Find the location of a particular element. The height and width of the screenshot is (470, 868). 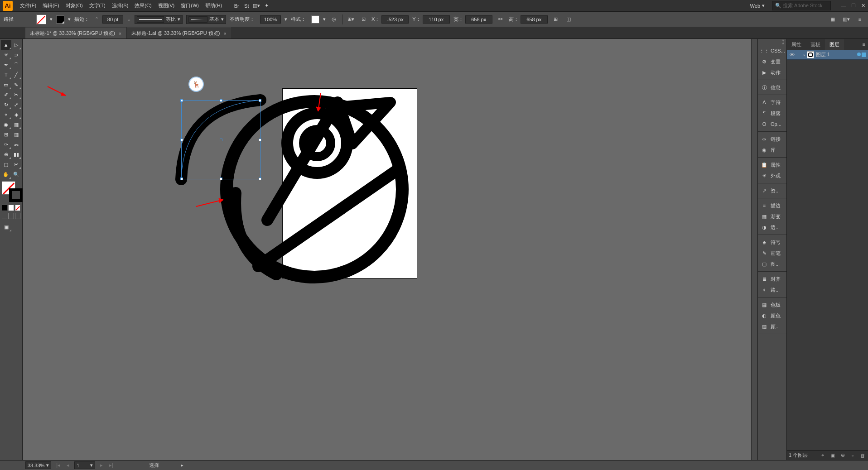

panel-character: A字符 is located at coordinates (772, 102).